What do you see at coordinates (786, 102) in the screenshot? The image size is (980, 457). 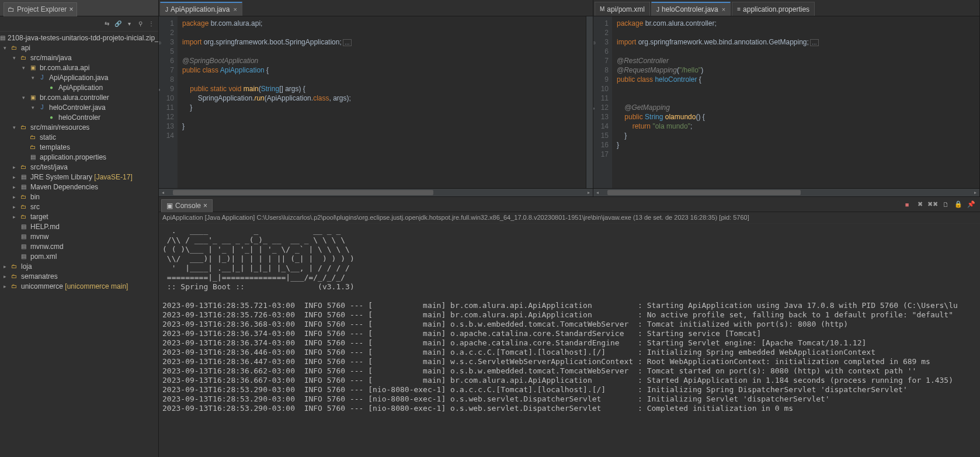 I see `code-area-right: 123⊕6789101112●1314151617 package br.com…` at bounding box center [786, 102].